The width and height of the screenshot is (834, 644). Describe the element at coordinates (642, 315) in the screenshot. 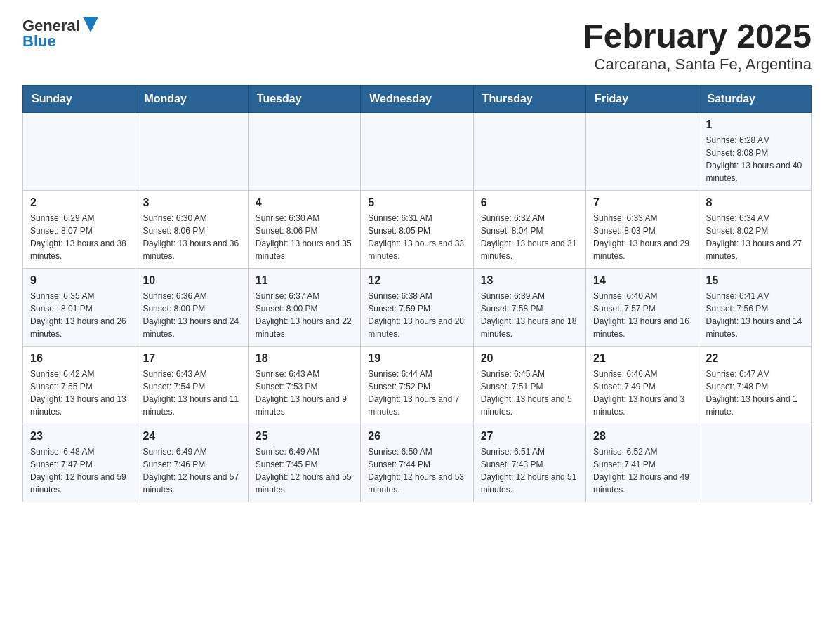

I see `day-info: Sunrise: 6:40 AMSunset: 7:57 PMDaylight:…` at that location.